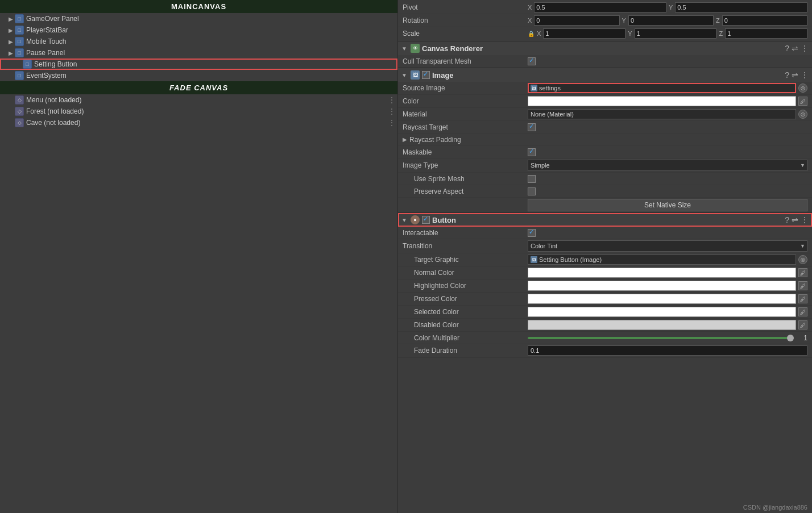  I want to click on set-native-size-value: Set Native Size, so click(668, 205).